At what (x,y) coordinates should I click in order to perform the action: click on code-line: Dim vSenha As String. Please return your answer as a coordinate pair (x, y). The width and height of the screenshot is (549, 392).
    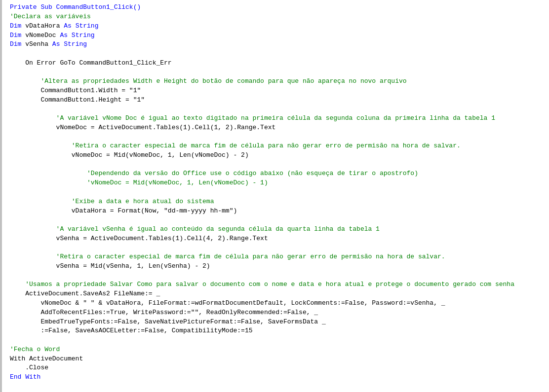
    Looking at the image, I should click on (279, 44).